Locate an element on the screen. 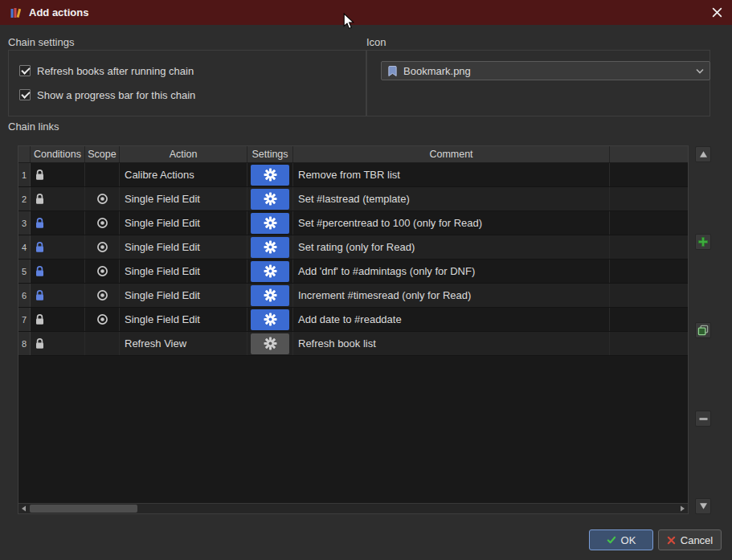  table-row: 1Calibre ActionsRemove from TBR list is located at coordinates (354, 175).